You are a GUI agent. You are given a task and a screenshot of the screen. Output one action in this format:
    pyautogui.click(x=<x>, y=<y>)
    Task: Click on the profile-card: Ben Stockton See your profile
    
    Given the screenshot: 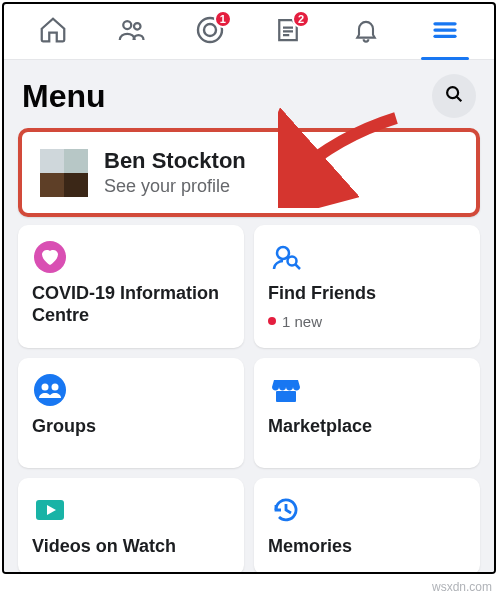 What is the action you would take?
    pyautogui.click(x=249, y=172)
    